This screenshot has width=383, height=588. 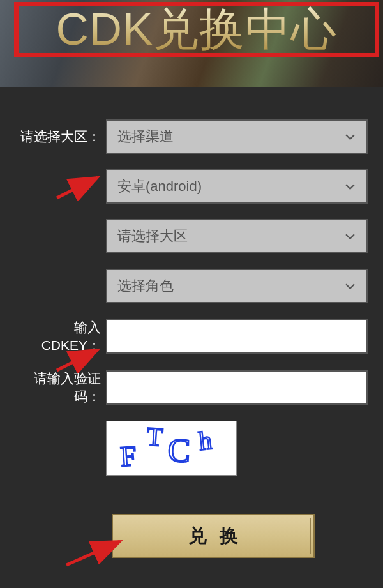 I want to click on banner-header: CDK兑换中心, so click(x=192, y=43).